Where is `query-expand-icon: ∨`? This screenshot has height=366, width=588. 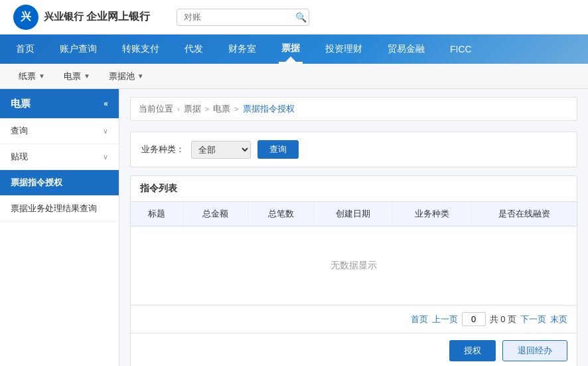 query-expand-icon: ∨ is located at coordinates (106, 132).